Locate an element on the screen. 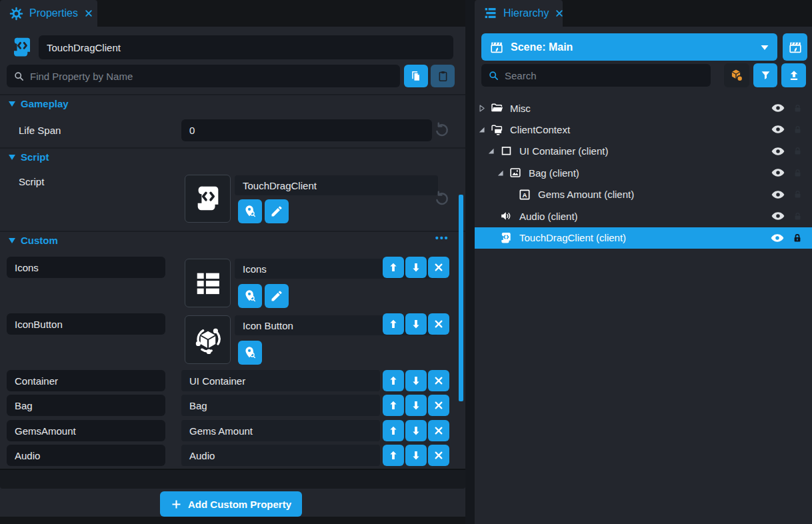 Image resolution: width=812 pixels, height=524 pixels. x-icon is located at coordinates (439, 431).